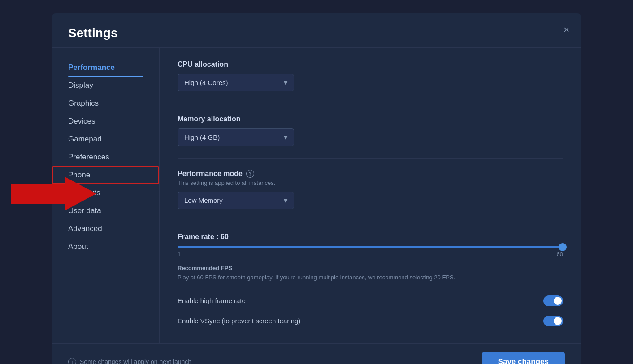  Describe the element at coordinates (106, 247) in the screenshot. I see `sidebar-item-about: About` at that location.